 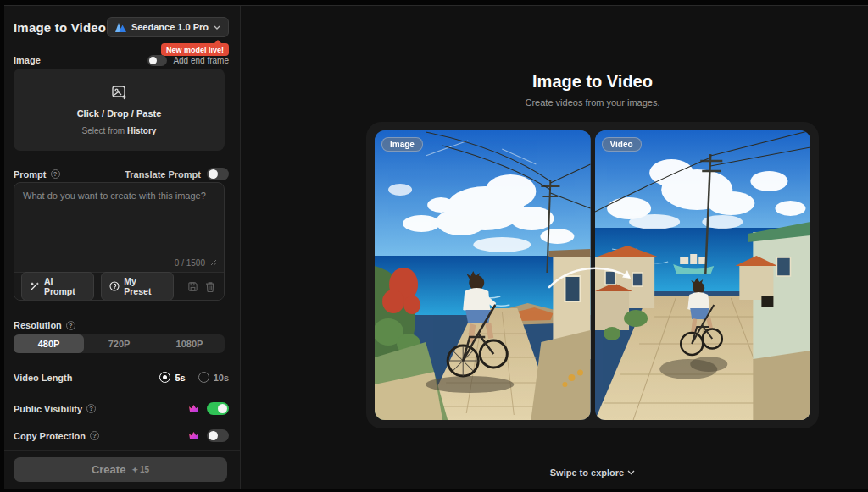 What do you see at coordinates (218, 435) in the screenshot?
I see `copy-protection-toggle` at bounding box center [218, 435].